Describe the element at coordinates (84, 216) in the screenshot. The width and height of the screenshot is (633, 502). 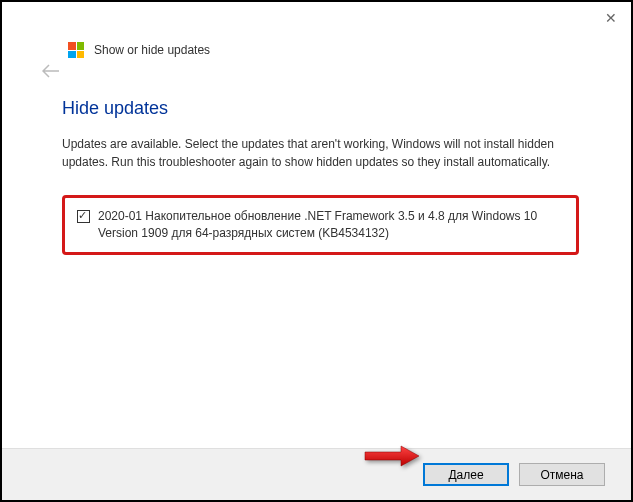
I see `update-checkbox` at that location.